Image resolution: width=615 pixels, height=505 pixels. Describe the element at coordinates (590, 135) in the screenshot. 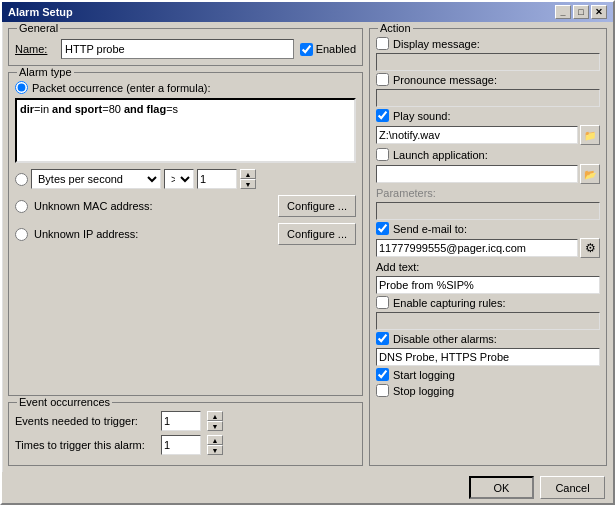

I see `play-sound-folder-button: 📁` at that location.